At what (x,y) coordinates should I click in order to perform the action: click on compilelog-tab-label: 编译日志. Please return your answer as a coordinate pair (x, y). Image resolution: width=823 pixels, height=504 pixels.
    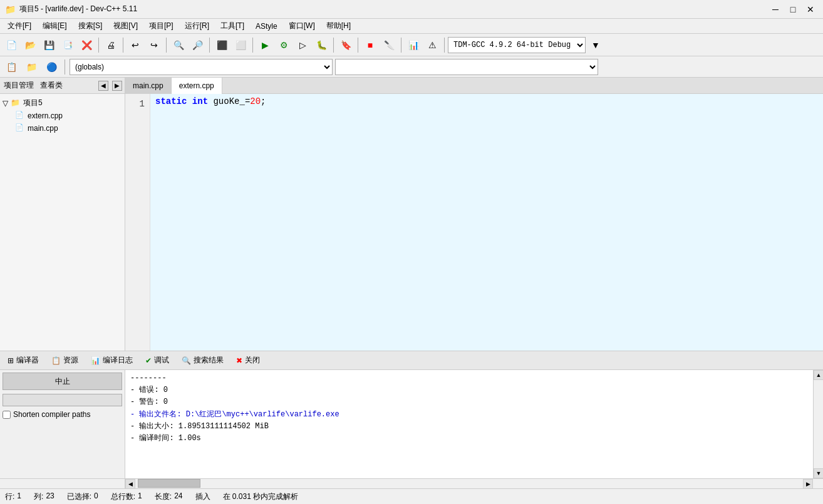
    Looking at the image, I should click on (118, 361).